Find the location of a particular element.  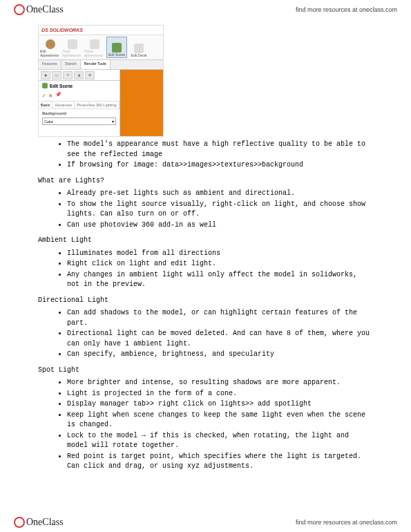

subtab-basic: Basic is located at coordinates (46, 105).